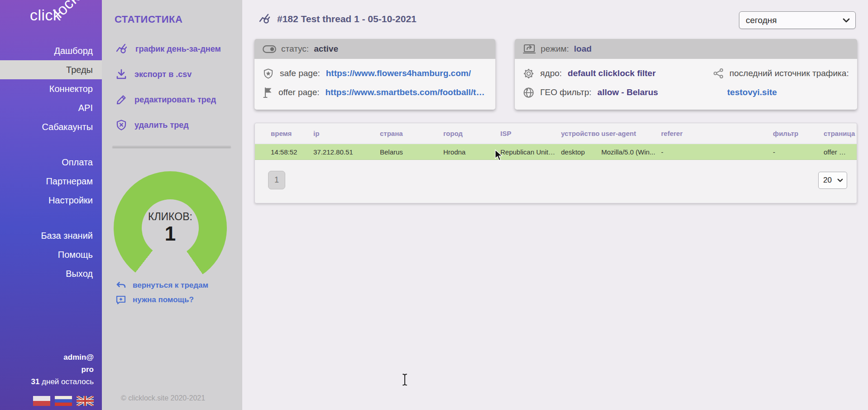 The width and height of the screenshot is (868, 410). I want to click on sidebar-item-api: API, so click(51, 108).